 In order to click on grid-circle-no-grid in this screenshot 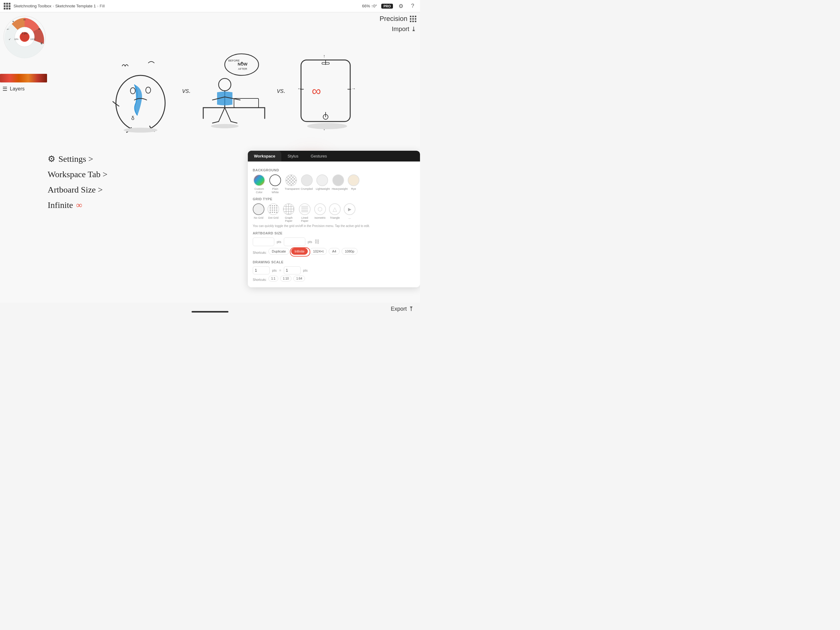, I will do `click(259, 209)`.